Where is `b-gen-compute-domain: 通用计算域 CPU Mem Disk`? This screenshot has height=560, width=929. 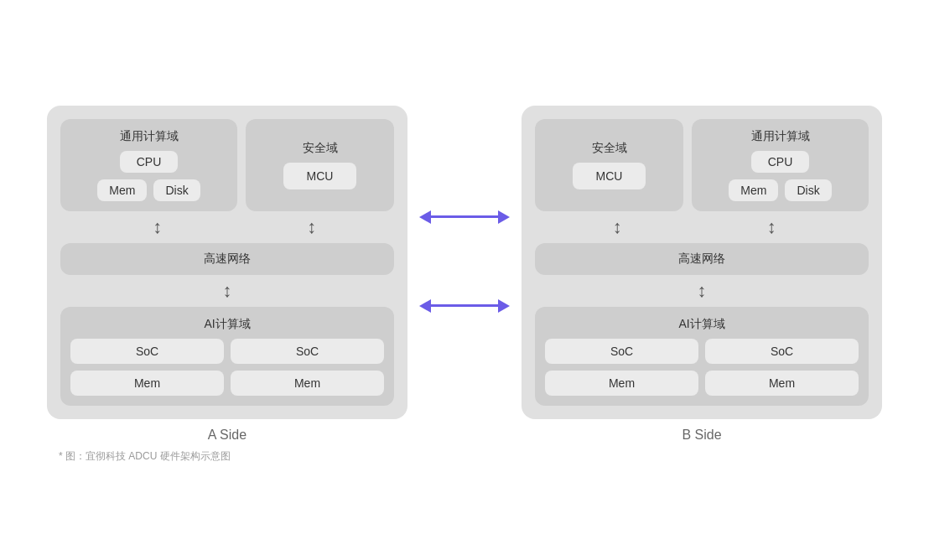
b-gen-compute-domain: 通用计算域 CPU Mem Disk is located at coordinates (780, 165).